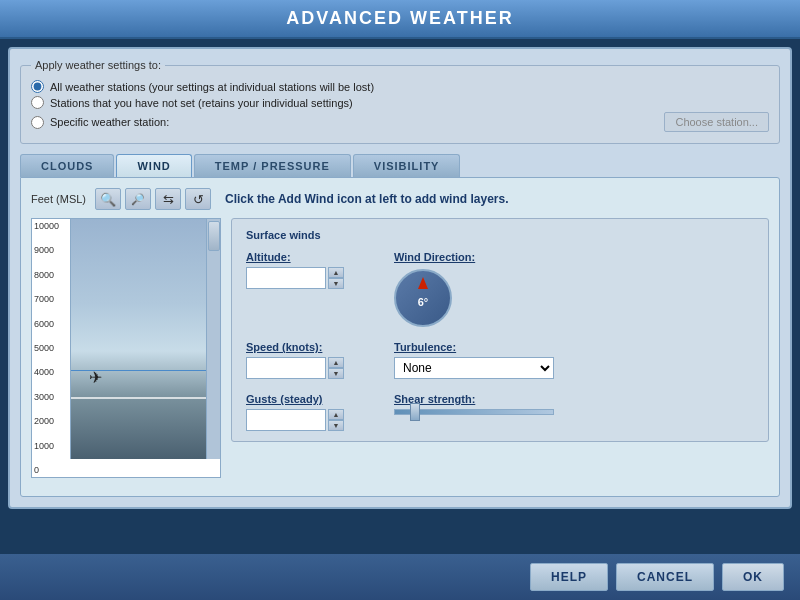  I want to click on altitude-spinner: 3231 ▲ ▼, so click(295, 278).